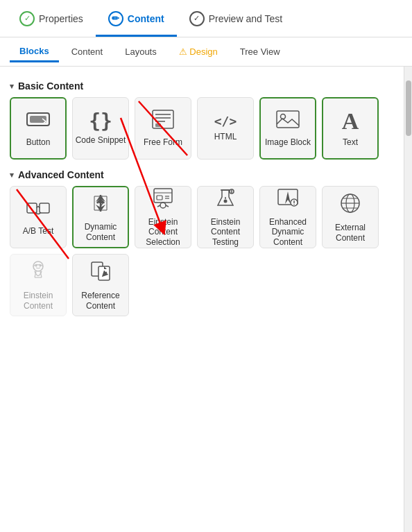 Image resolution: width=412 pixels, height=532 pixels. What do you see at coordinates (27, 19) in the screenshot?
I see `properties-icon: ✓` at bounding box center [27, 19].